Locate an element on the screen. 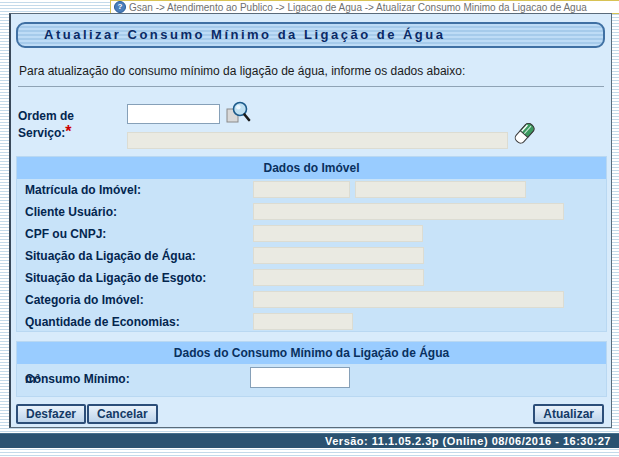 The height and width of the screenshot is (457, 619). consumo-minimo-label: Consumo Mínimo: is located at coordinates (78, 379).